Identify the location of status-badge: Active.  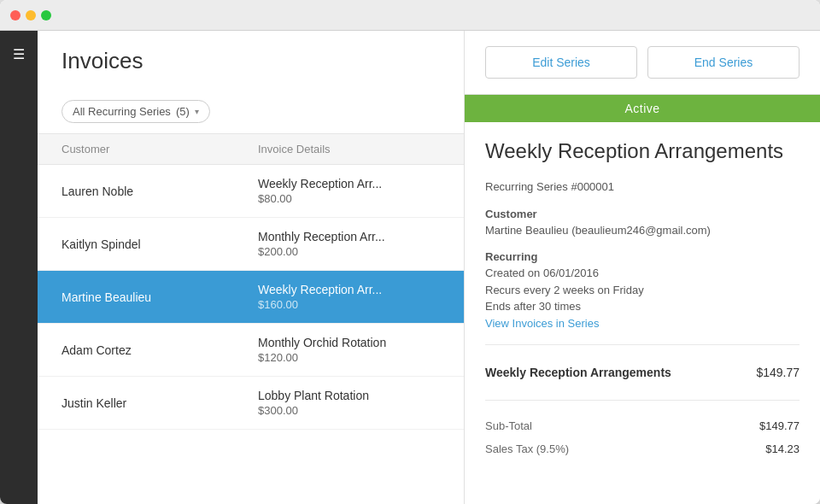
(642, 108).